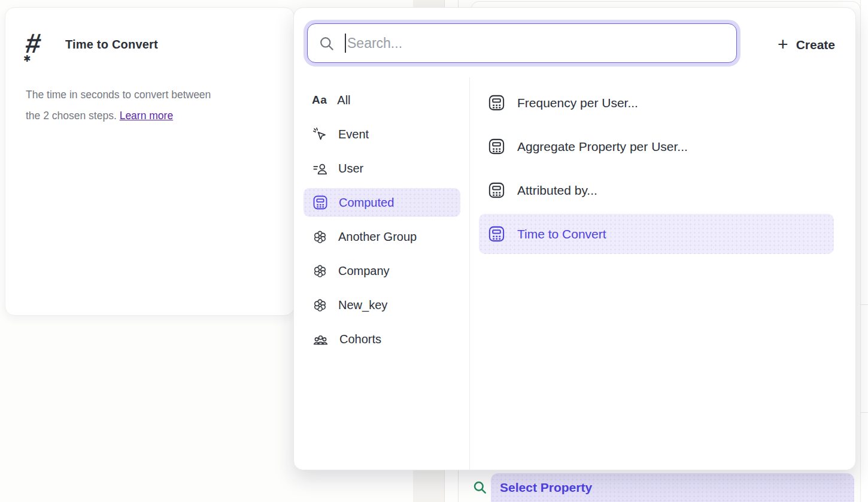 The image size is (868, 502). I want to click on user-icon, so click(320, 169).